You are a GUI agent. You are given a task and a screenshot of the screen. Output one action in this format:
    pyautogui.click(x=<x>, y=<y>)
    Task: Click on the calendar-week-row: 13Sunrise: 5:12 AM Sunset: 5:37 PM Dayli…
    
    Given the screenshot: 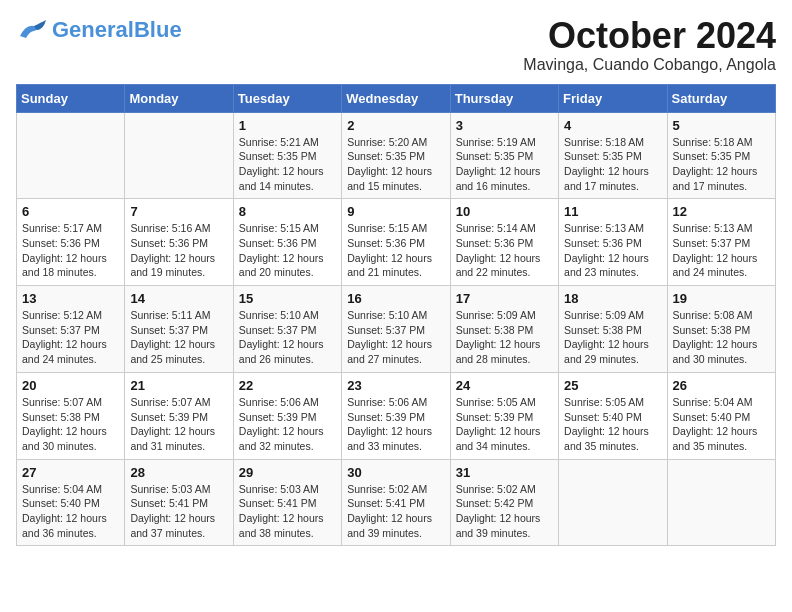 What is the action you would take?
    pyautogui.click(x=396, y=330)
    